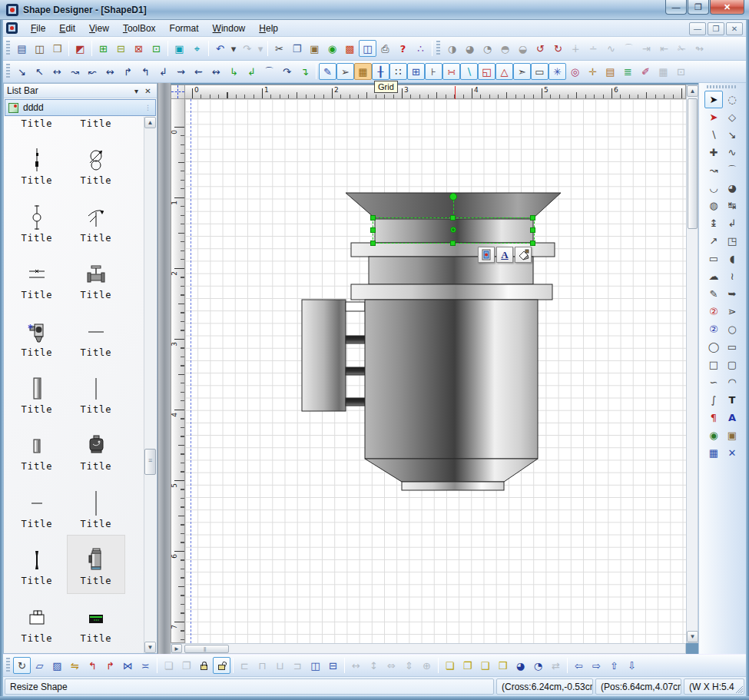 This screenshot has width=749, height=700. I want to click on callout-rect-tool-button: ▭, so click(714, 258).